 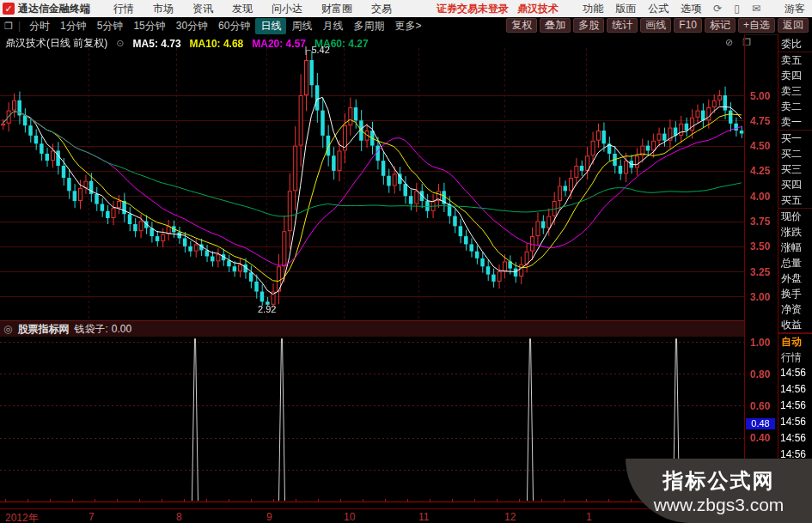 What do you see at coordinates (656, 26) in the screenshot?
I see `toolbar-button-画线: 画线` at bounding box center [656, 26].